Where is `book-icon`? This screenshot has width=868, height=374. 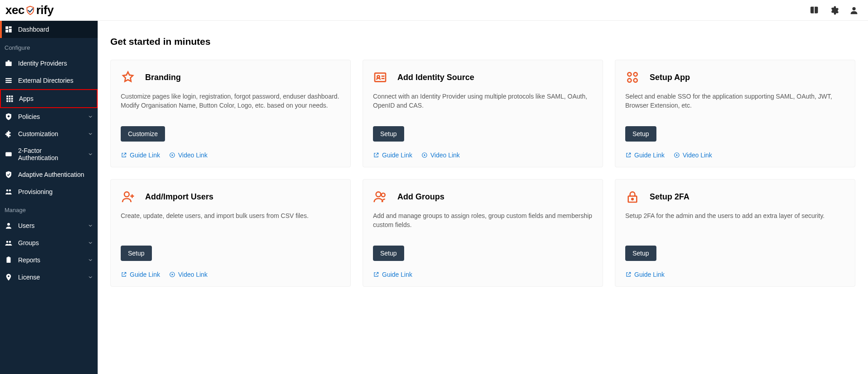 book-icon is located at coordinates (814, 10).